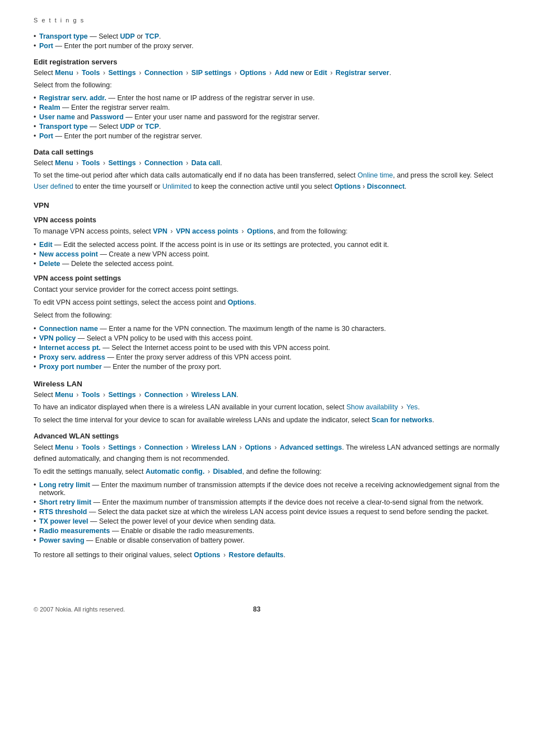 This screenshot has width=534, height=756. I want to click on nav-text: Select, so click(44, 73).